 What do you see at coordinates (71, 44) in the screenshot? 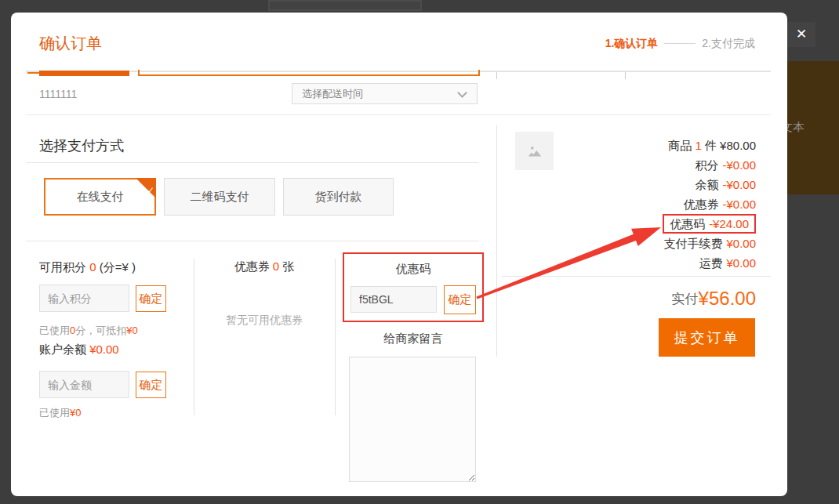
I see `page-title: 确认订单` at bounding box center [71, 44].